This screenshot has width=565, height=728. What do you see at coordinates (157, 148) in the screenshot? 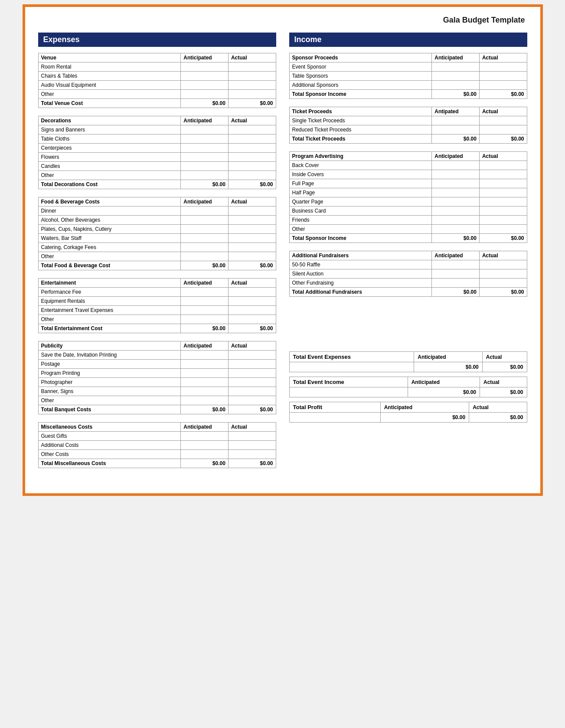
I see `table-row: Centerpieces` at bounding box center [157, 148].